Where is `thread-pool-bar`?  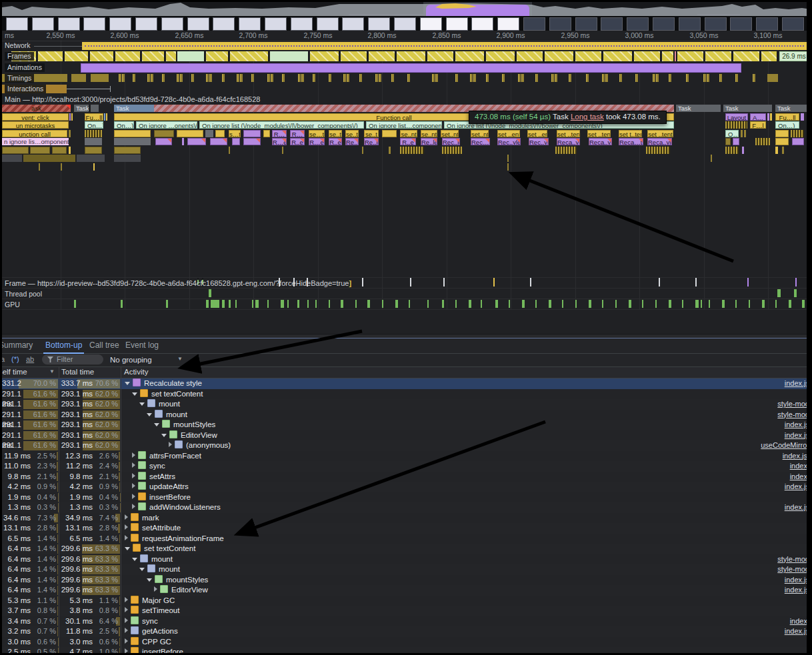
thread-pool-bar is located at coordinates (210, 293).